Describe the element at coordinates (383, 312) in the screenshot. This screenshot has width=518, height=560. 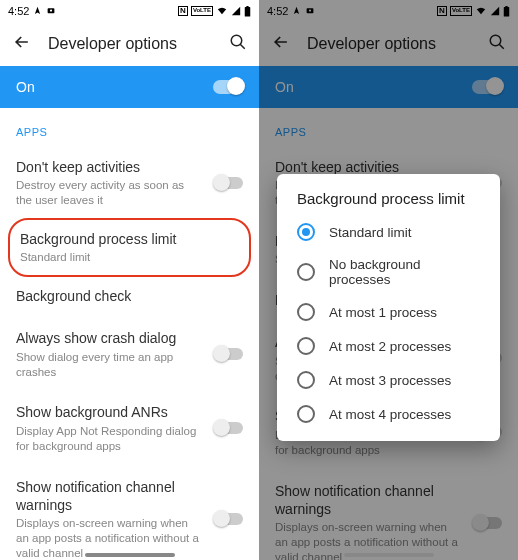
I see `radio-label: At most 1 process` at that location.